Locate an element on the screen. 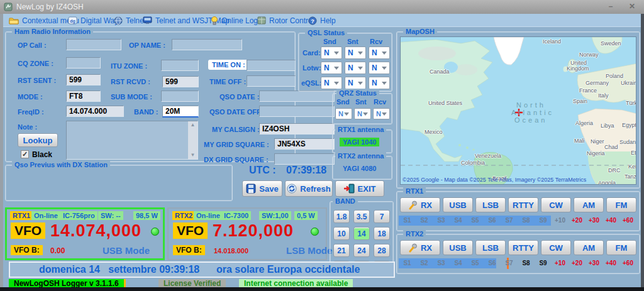  my-grid-input: JN54XS is located at coordinates (304, 144).